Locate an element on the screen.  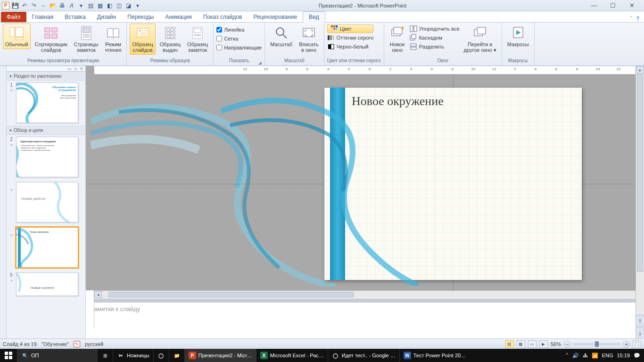
taskbar-item: WТест Power Point 20… is located at coordinates (435, 355).